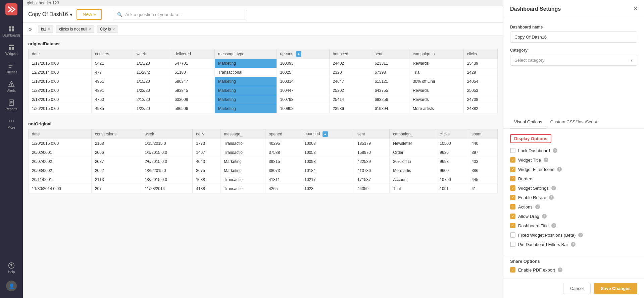 This screenshot has height=298, width=644. Describe the element at coordinates (60, 134) in the screenshot. I see `col2-date: date` at that location.